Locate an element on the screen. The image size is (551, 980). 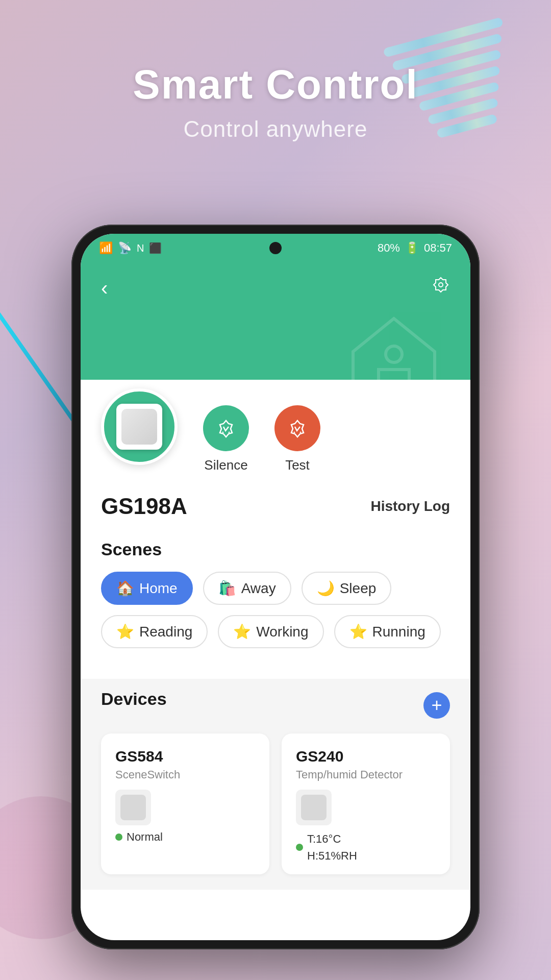
status-right: 80% 🔋 08:57 is located at coordinates (415, 248).